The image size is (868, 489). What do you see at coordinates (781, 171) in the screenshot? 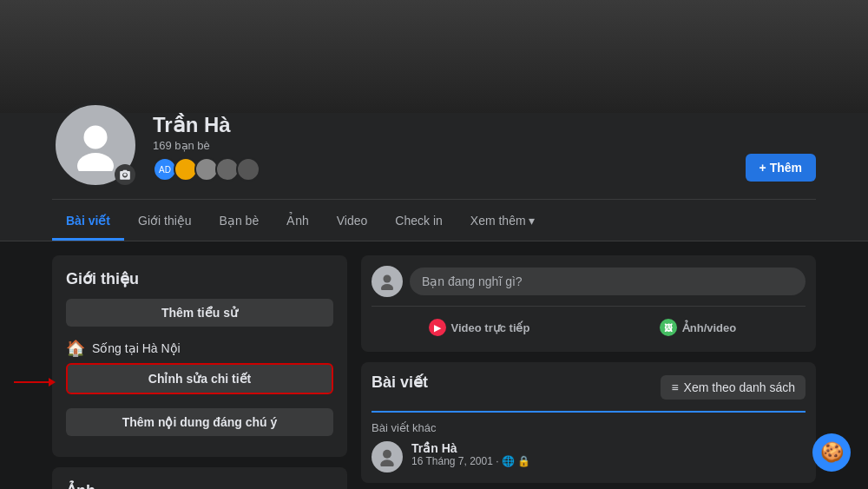
I see `profile-actions: + Thêm` at bounding box center [781, 171].